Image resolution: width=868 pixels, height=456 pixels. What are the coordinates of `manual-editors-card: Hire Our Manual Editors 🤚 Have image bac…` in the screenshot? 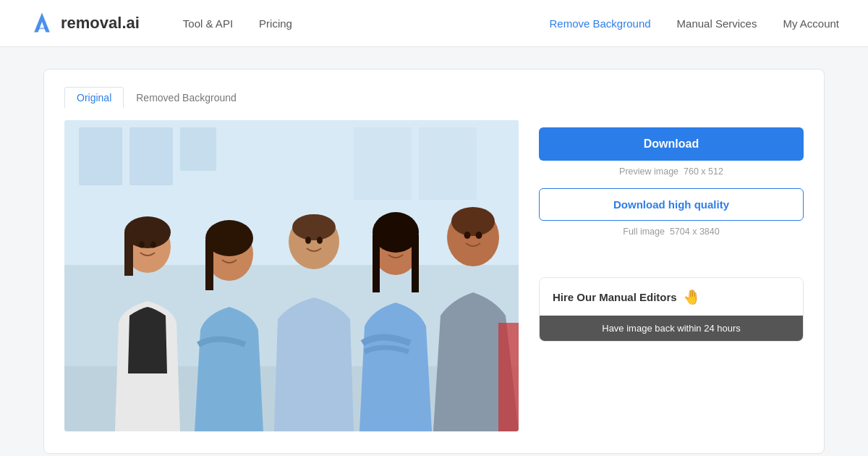 It's located at (671, 310).